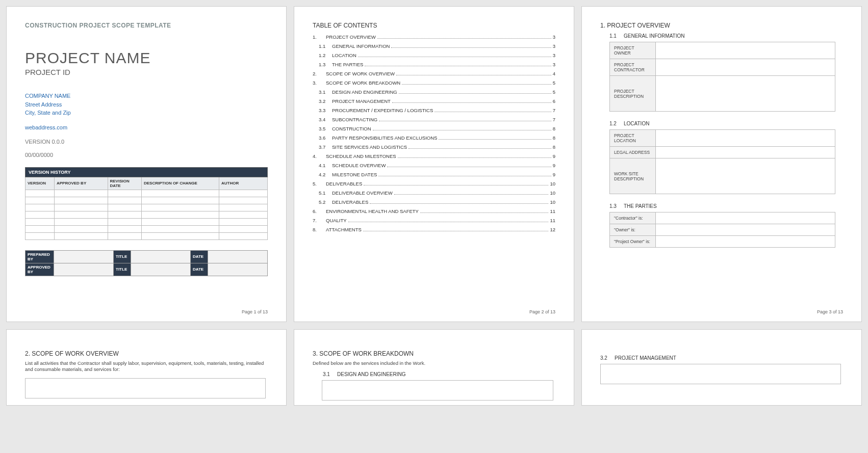  Describe the element at coordinates (146, 58) in the screenshot. I see `project-name: PROJECT NAME` at that location.